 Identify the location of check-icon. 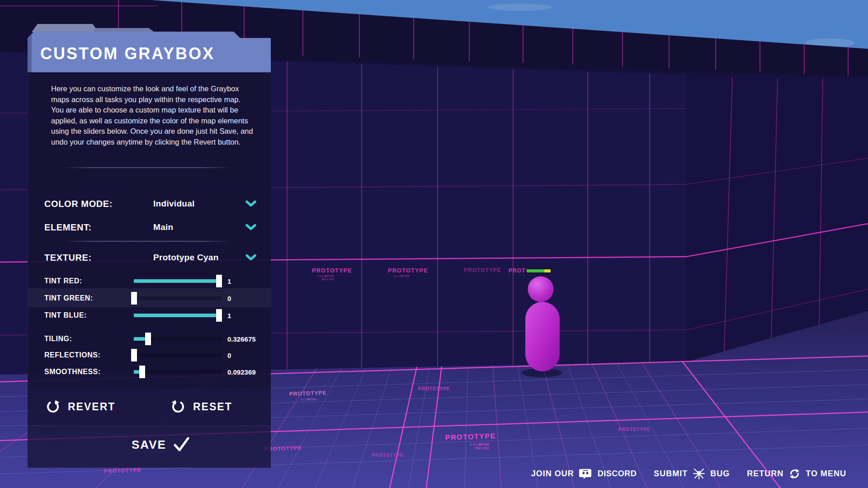
(182, 445).